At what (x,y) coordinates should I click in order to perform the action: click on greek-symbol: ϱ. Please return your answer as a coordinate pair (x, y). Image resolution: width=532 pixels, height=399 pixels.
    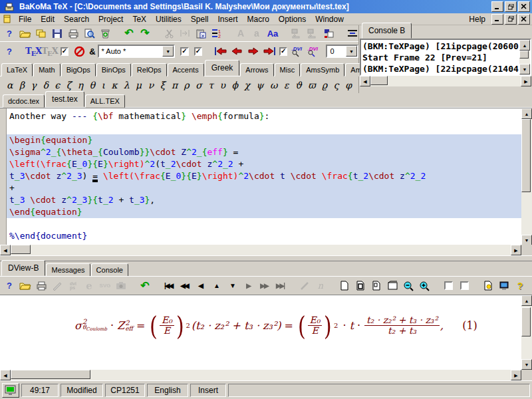
    Looking at the image, I should click on (325, 85).